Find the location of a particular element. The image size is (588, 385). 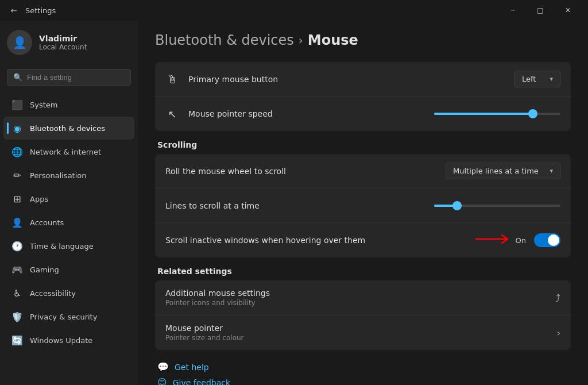

pointer-speed-label: Mouse pointer speed is located at coordinates (307, 114).